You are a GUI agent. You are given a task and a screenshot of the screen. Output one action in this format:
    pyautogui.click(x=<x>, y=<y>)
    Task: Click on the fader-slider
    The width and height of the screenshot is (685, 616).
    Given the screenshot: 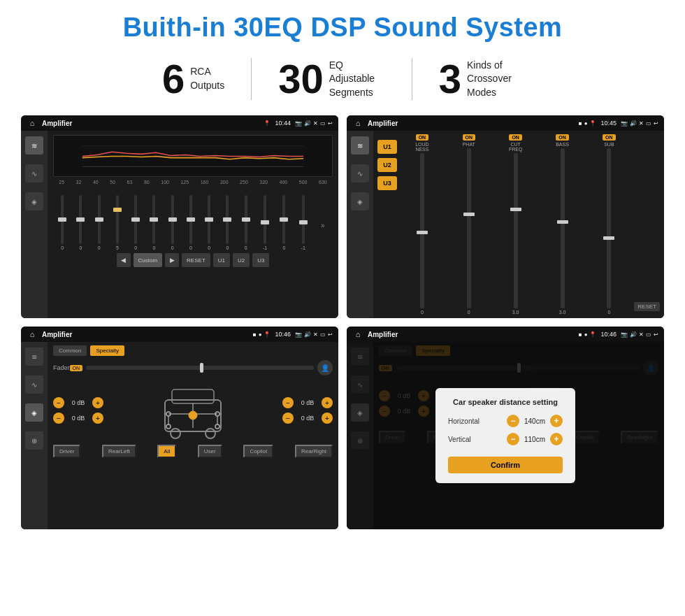 What is the action you would take?
    pyautogui.click(x=200, y=368)
    